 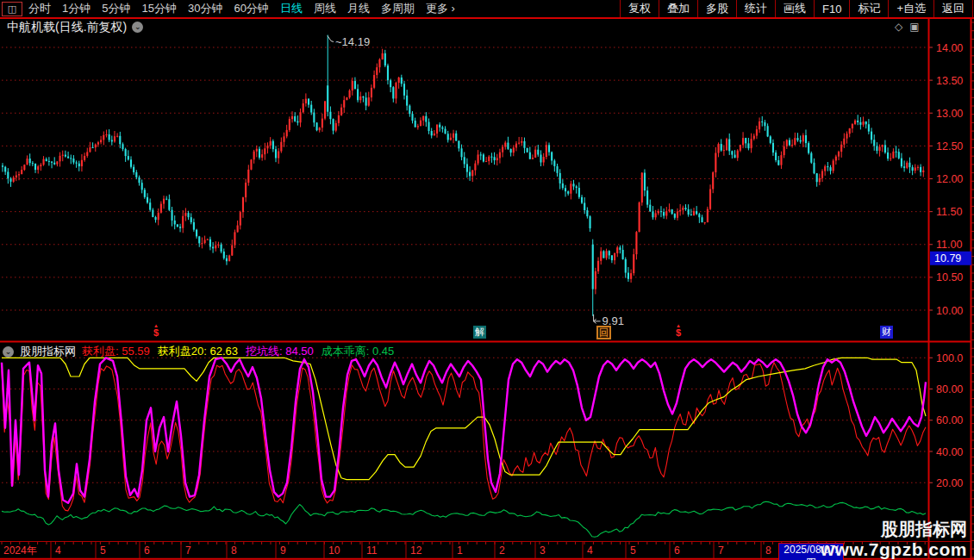 I want to click on price-axis-label: 14.00, so click(x=950, y=48).